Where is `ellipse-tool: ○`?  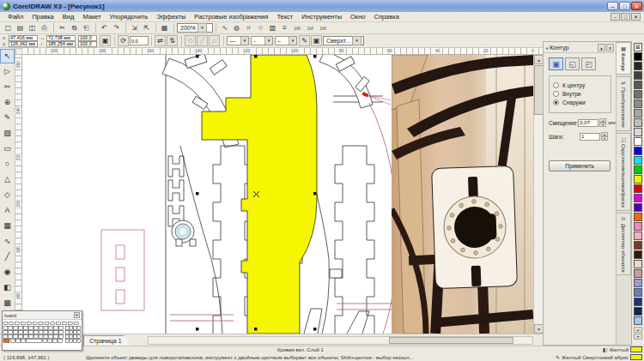
ellipse-tool: ○ is located at coordinates (7, 165).